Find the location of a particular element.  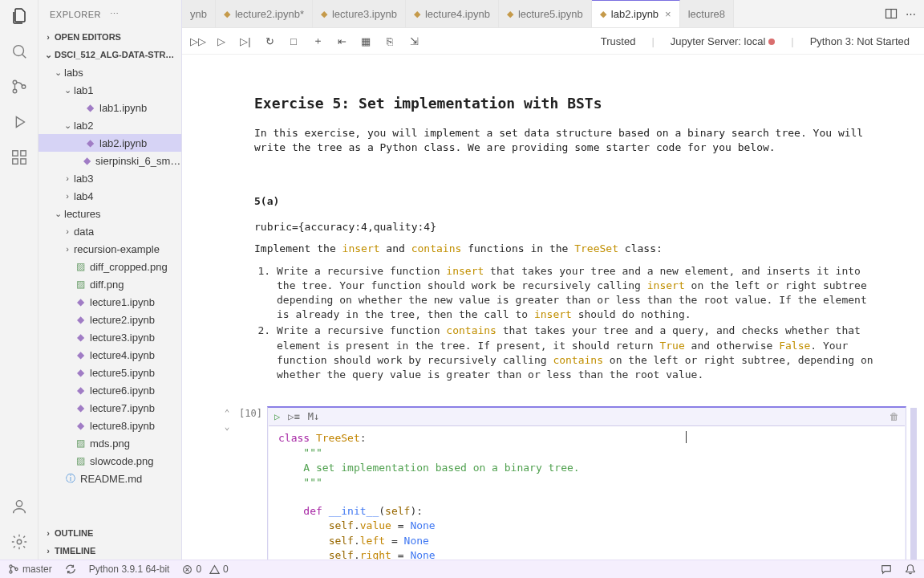

tree-item-label: lab3 is located at coordinates (83, 178).